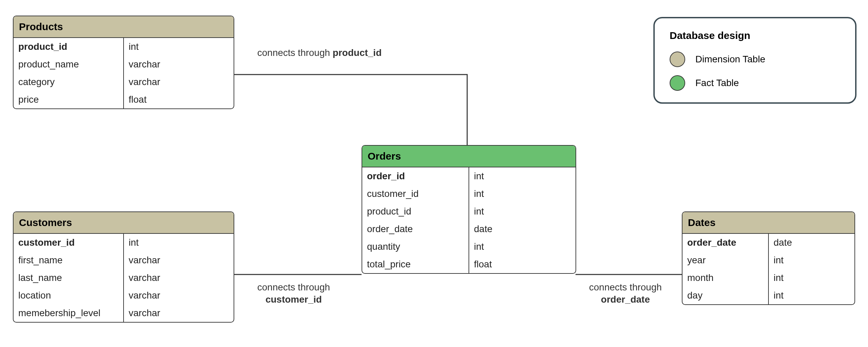  What do you see at coordinates (755, 59) in the screenshot?
I see `legend-row-dimension: Dimension Table` at bounding box center [755, 59].